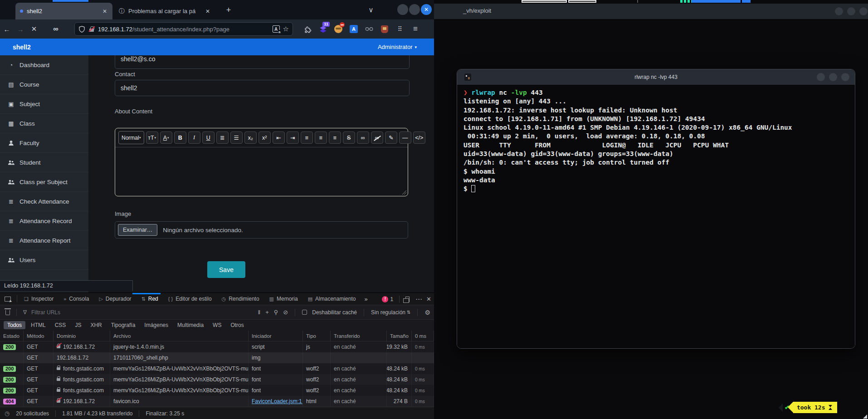  Describe the element at coordinates (262, 88) in the screenshot. I see `contact-field` at that location.